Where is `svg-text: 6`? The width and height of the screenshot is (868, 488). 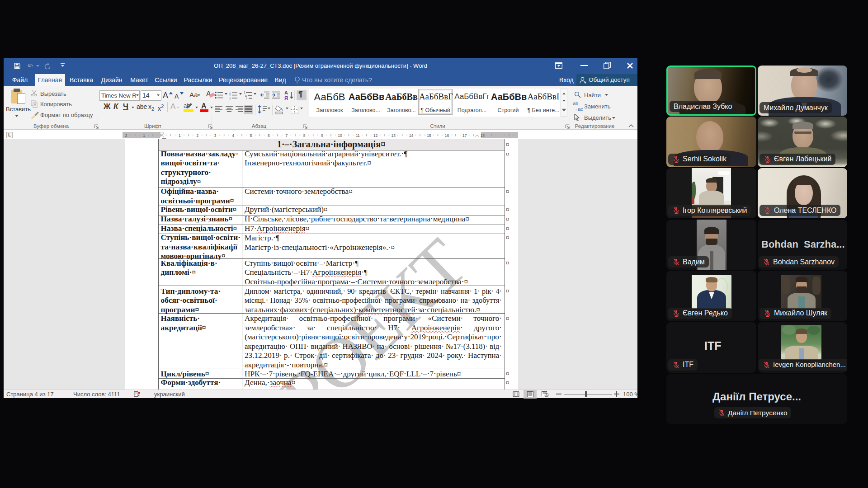 svg-text: 6 is located at coordinates (269, 136).